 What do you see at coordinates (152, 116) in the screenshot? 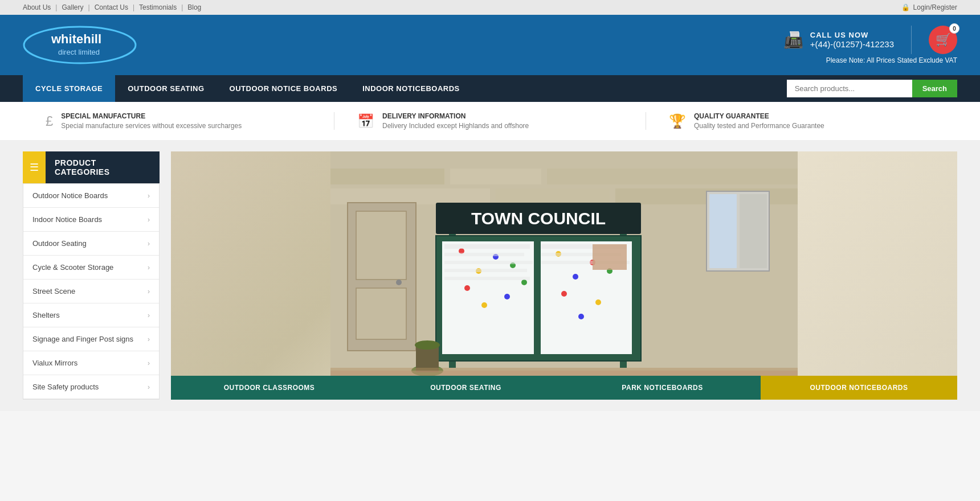
I see `info-title-1: SPECIAL MANUFACTURE` at bounding box center [152, 116].